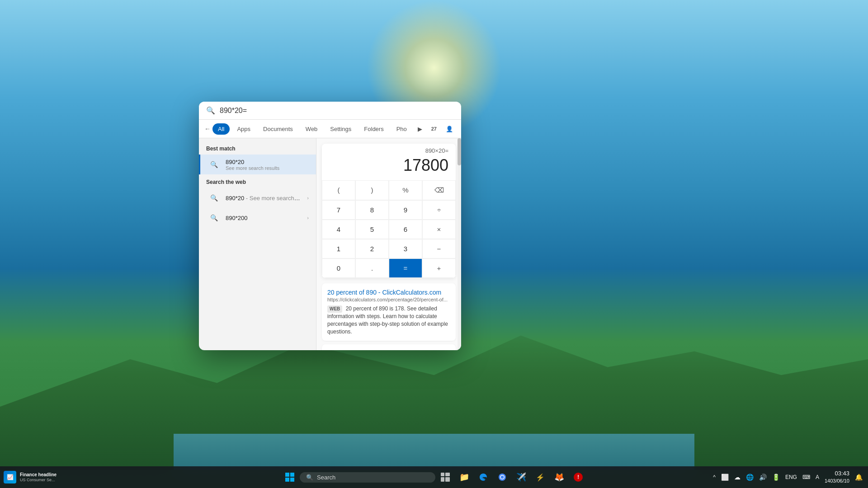 This screenshot has width=868, height=488. What do you see at coordinates (439, 268) in the screenshot?
I see `calc-btn-_: +` at bounding box center [439, 268].